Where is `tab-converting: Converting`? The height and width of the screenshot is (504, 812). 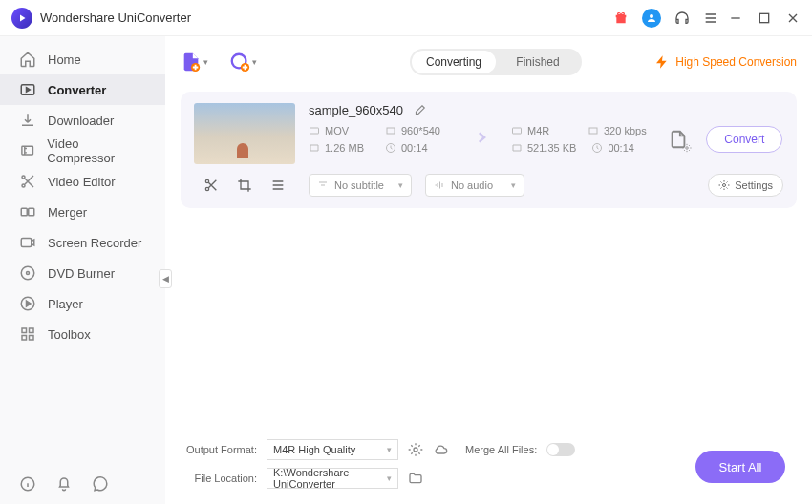 tab-converting: Converting is located at coordinates (454, 62).